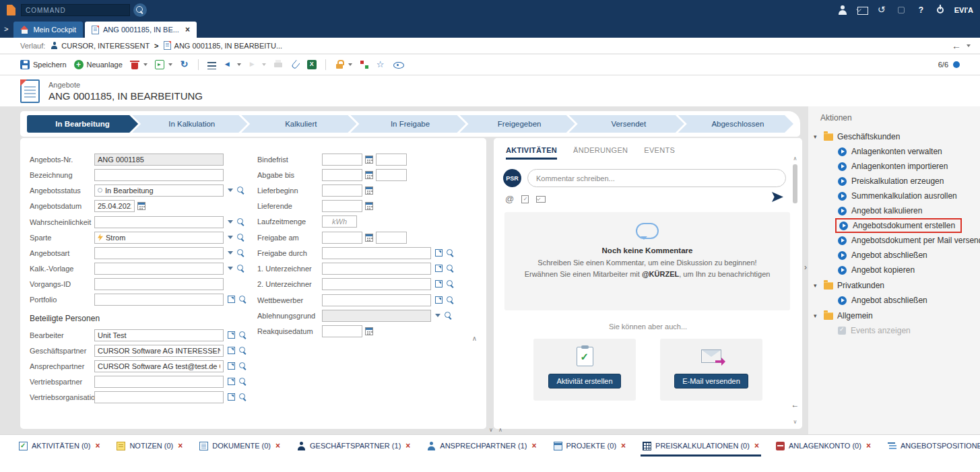  What do you see at coordinates (862, 10) in the screenshot?
I see `mail-icon` at bounding box center [862, 10].